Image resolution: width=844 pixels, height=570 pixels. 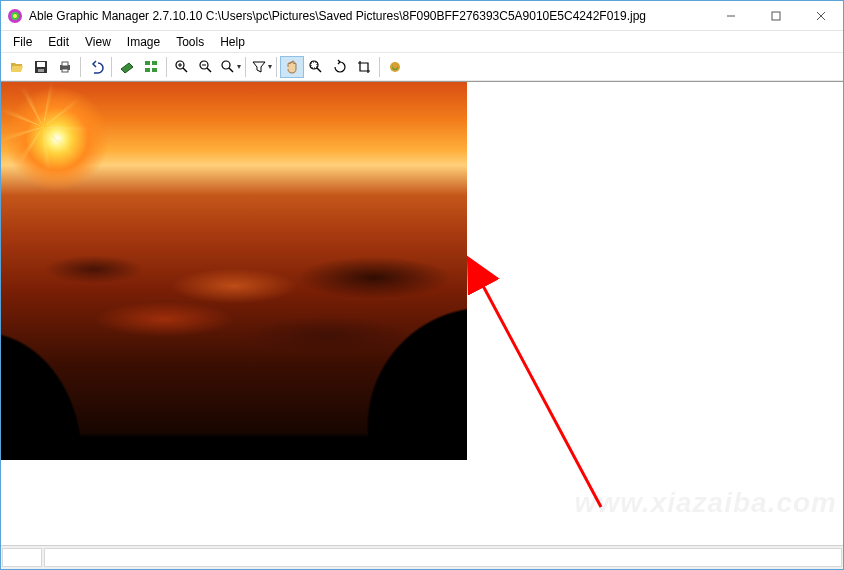 What do you see at coordinates (776, 16) in the screenshot?
I see `maximize-button` at bounding box center [776, 16].